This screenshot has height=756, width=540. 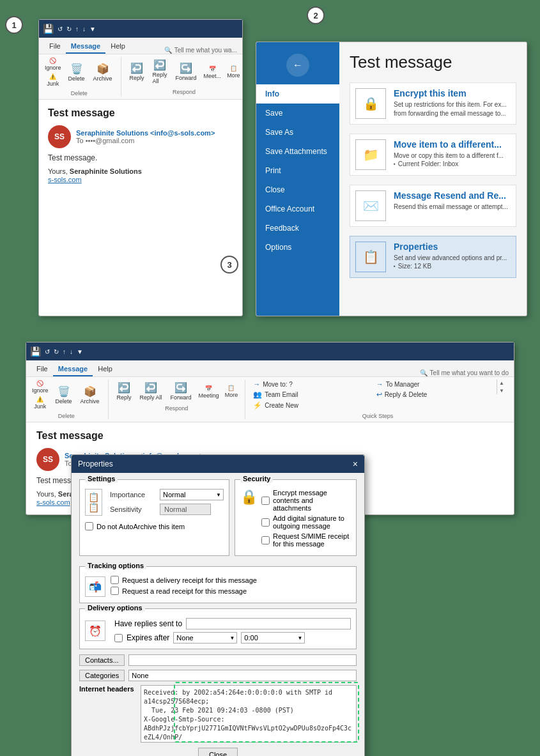 What do you see at coordinates (73, 369) in the screenshot?
I see `tab-message-3: Message` at bounding box center [73, 369].